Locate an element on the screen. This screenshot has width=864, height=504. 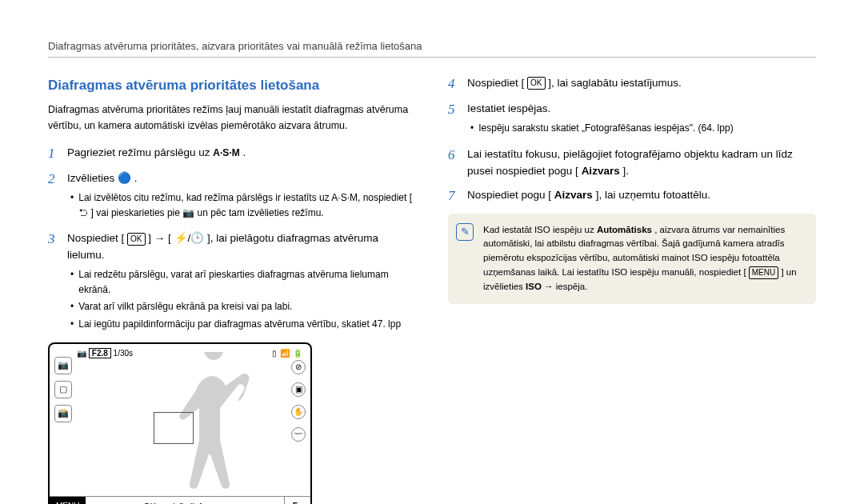
lcd-fvalue: F2.8 is located at coordinates (100, 354).